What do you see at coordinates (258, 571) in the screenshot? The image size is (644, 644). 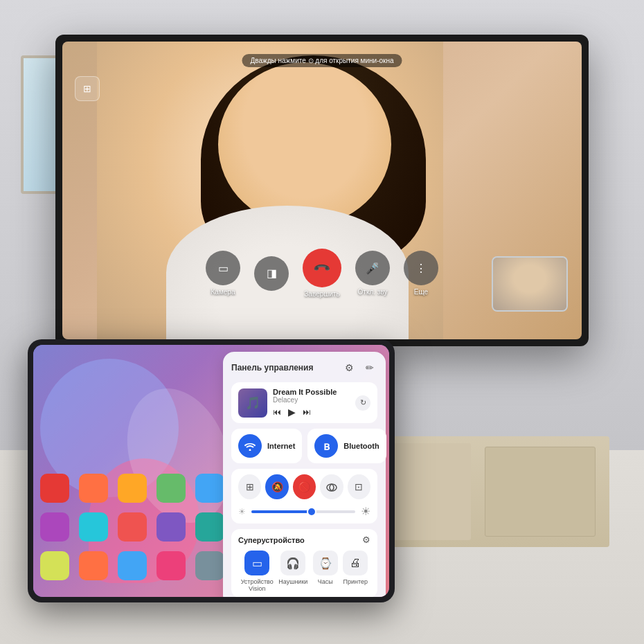 I see `superdevice-vision: ▭ УстройствоVision` at bounding box center [258, 571].